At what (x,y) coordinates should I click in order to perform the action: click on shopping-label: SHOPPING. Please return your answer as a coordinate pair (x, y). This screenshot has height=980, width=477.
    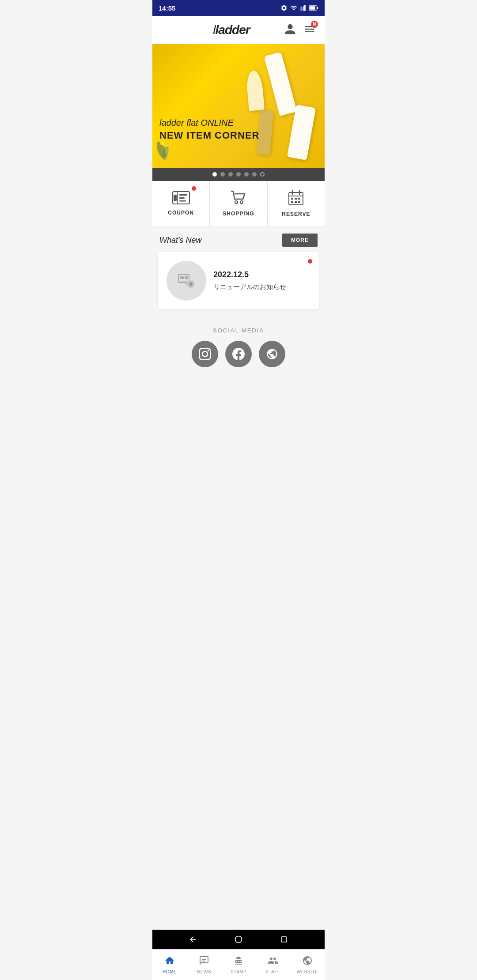
    Looking at the image, I should click on (238, 214).